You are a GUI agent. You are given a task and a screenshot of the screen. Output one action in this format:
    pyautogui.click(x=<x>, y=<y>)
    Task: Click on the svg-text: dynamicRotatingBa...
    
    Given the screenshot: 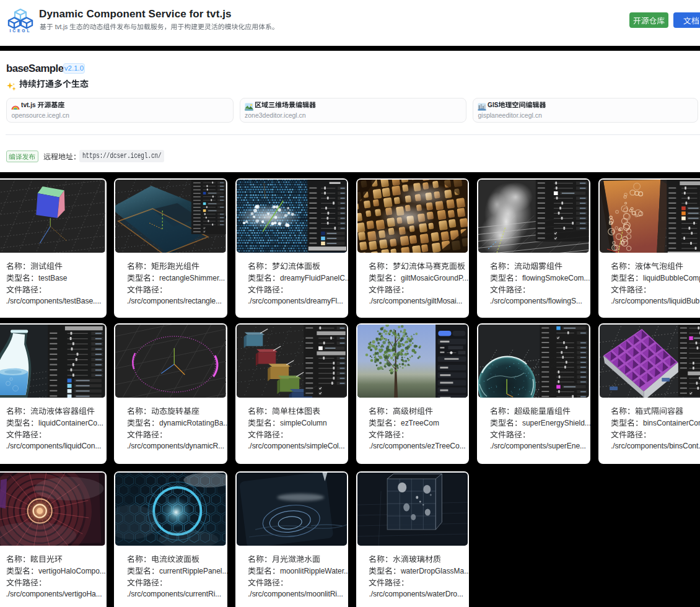 What is the action you would take?
    pyautogui.click(x=193, y=423)
    